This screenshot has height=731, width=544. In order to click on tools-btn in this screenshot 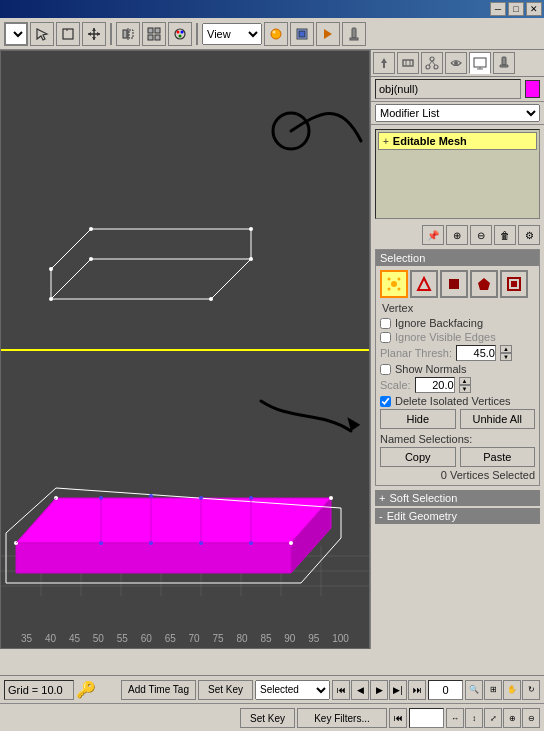, I will do `click(354, 34)`.